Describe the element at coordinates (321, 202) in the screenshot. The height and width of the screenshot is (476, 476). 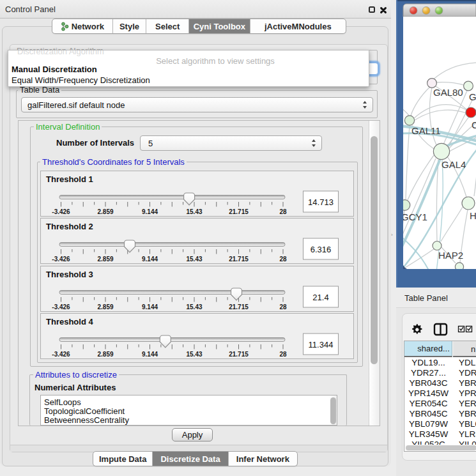
I see `svg-text: 14.713` at that location.